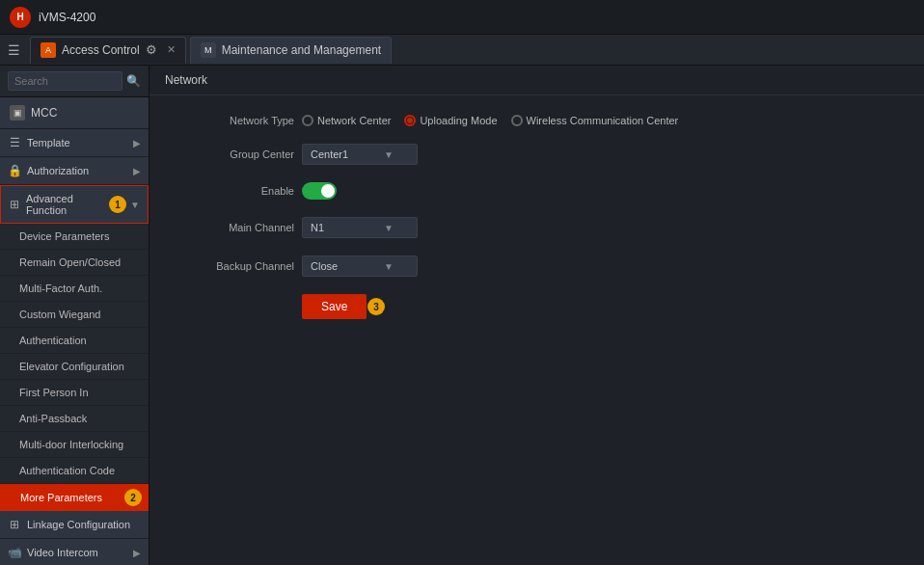  I want to click on sidebar-item-authorization-label: Authorization, so click(58, 171).